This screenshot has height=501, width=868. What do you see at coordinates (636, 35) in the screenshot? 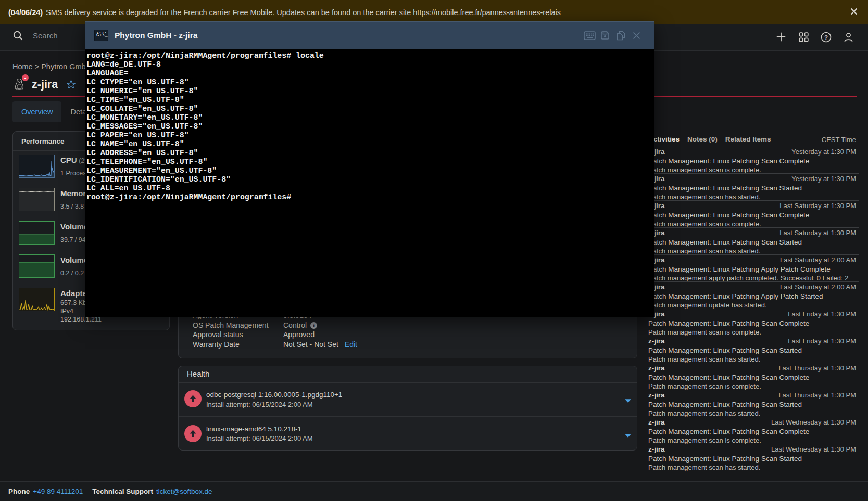
I see `terminal-close-icon` at bounding box center [636, 35].